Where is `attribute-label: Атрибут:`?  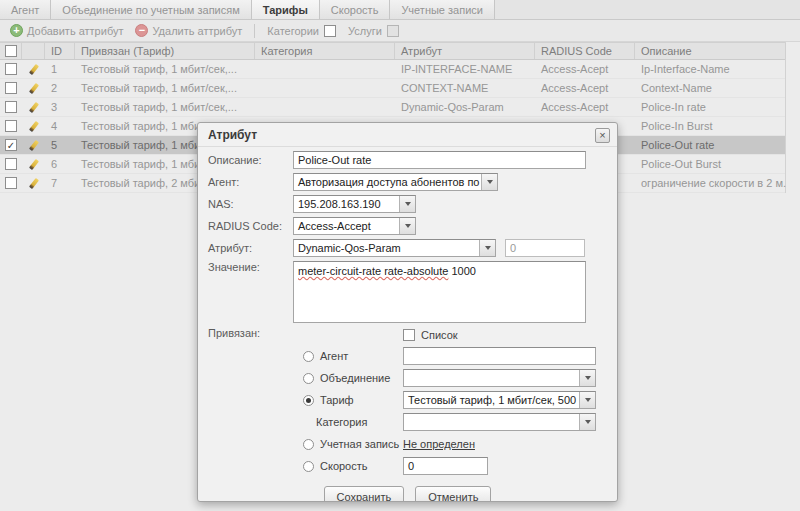
attribute-label: Атрибут: is located at coordinates (250, 248).